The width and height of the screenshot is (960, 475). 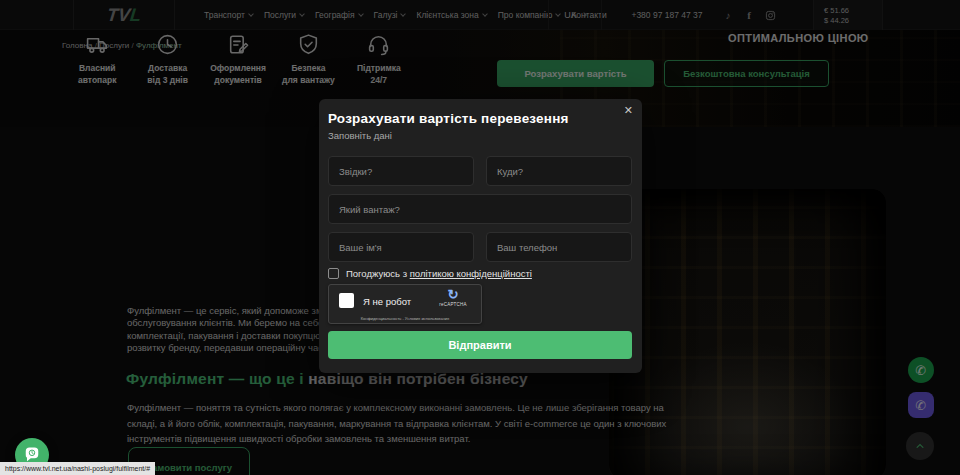 What do you see at coordinates (480, 209) in the screenshot?
I see `cargo-input` at bounding box center [480, 209].